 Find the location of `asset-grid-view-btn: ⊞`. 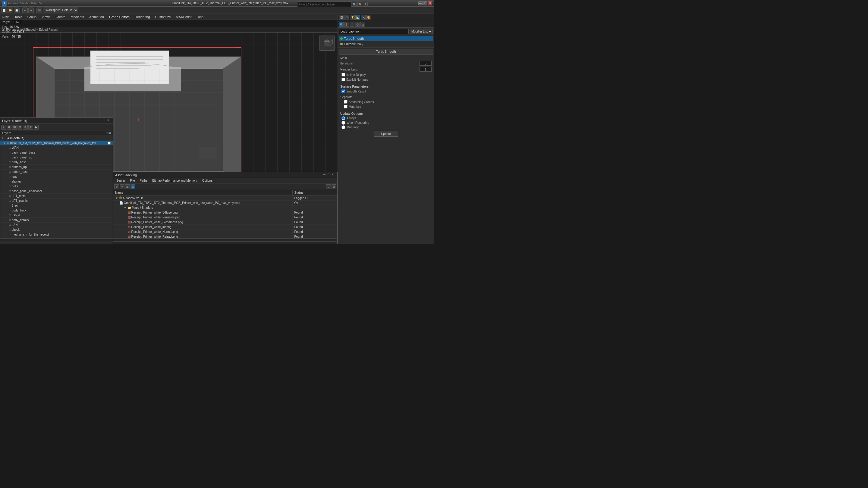

asset-grid-view-btn: ⊞ is located at coordinates (127, 187).